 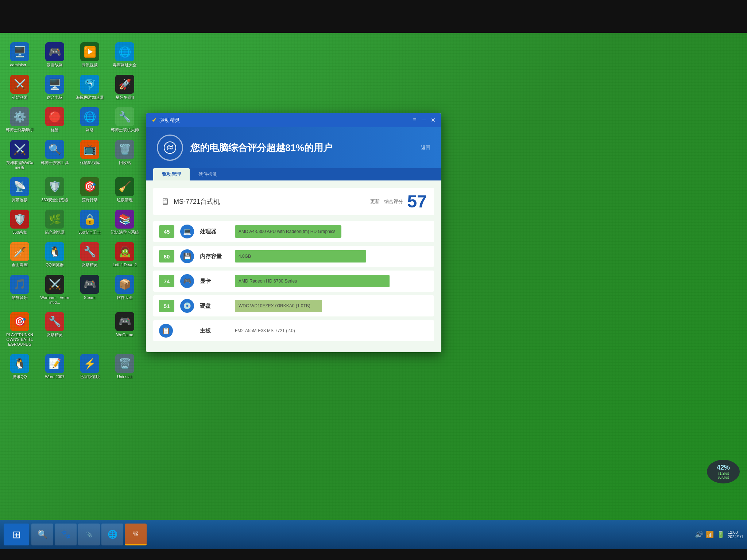 What do you see at coordinates (398, 201) in the screenshot?
I see `score-section: 更新 综合评分 57` at bounding box center [398, 201].